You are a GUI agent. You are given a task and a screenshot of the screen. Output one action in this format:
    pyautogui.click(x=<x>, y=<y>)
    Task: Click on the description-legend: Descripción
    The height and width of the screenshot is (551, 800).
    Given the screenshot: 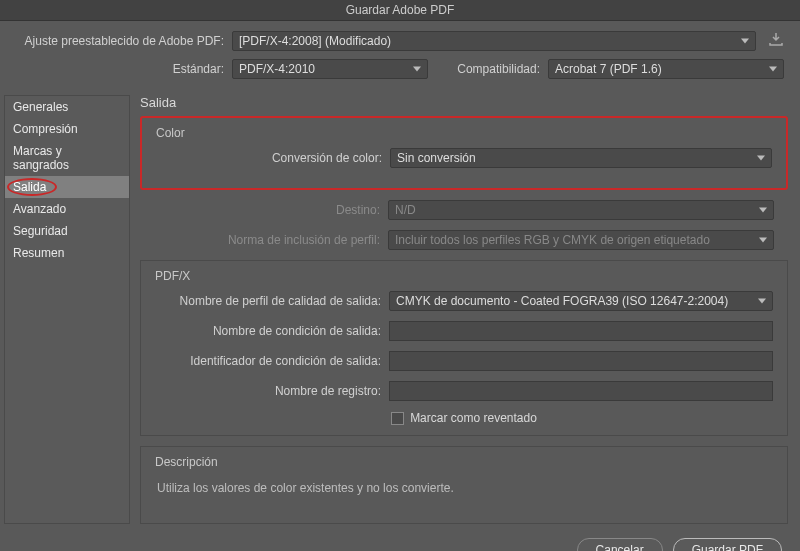 What is the action you would take?
    pyautogui.click(x=464, y=462)
    